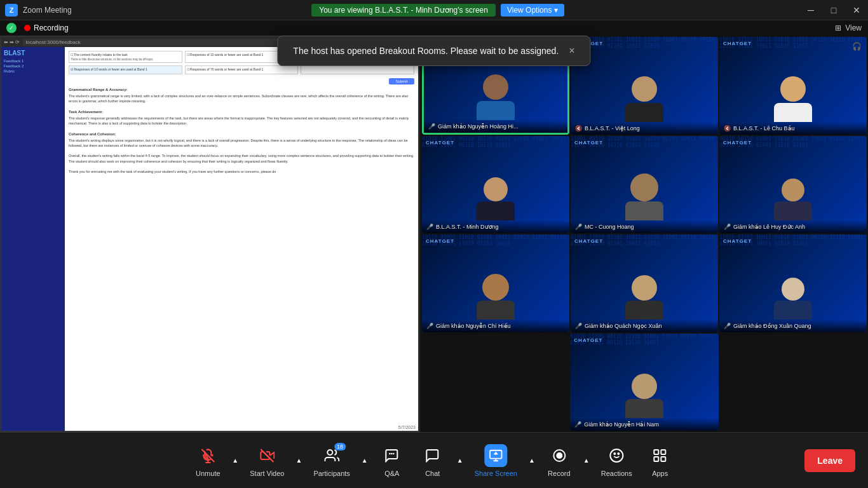  I want to click on mic-icon-10: 🎤, so click(578, 424).